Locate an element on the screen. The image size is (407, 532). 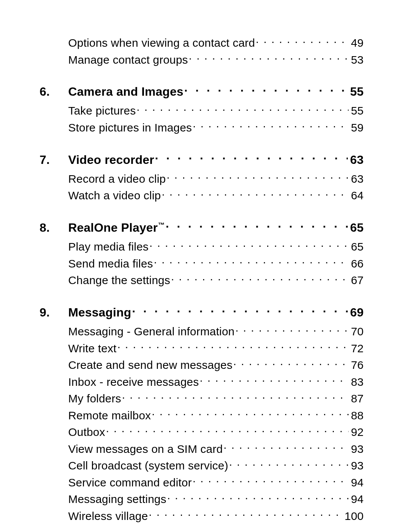
toc-chapter: 9. Messaging 69 is located at coordinates (202, 312).